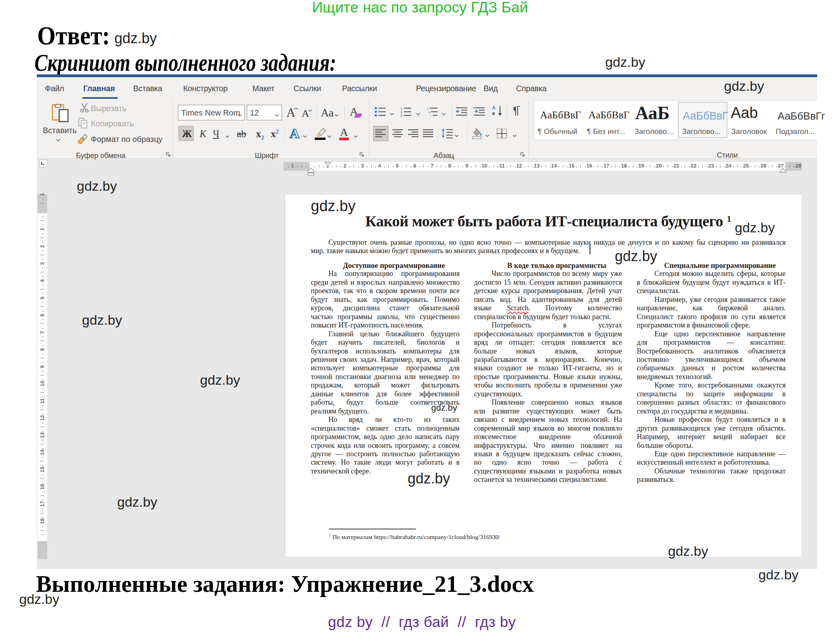  I want to click on svg-text: я, so click(494, 114).